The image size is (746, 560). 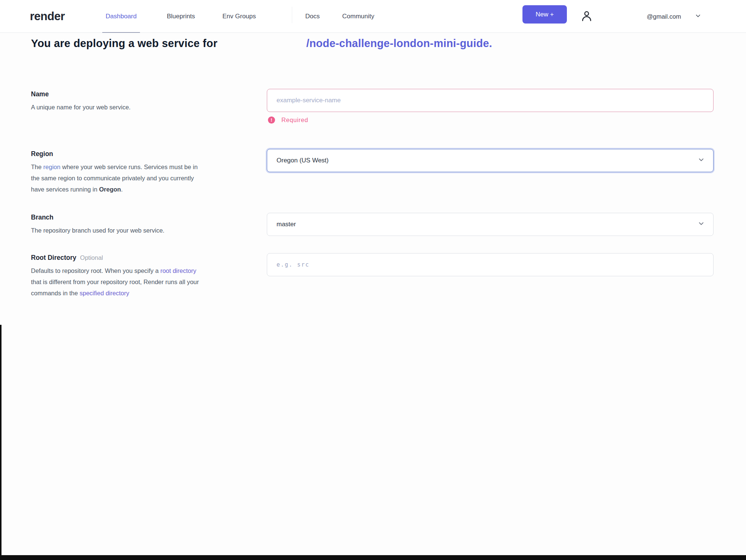 I want to click on nav-item-docs: Docs, so click(x=313, y=16).